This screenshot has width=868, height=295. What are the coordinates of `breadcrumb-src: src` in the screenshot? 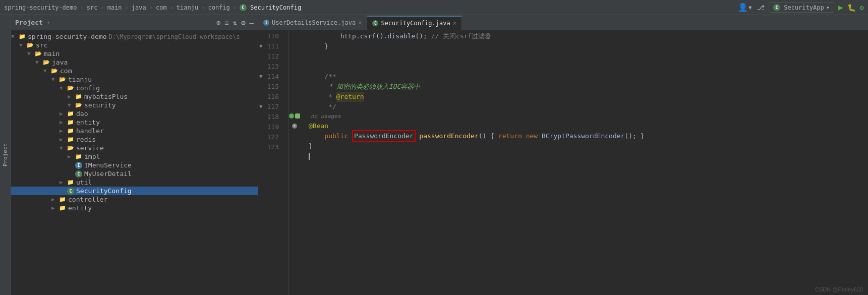 It's located at (92, 8).